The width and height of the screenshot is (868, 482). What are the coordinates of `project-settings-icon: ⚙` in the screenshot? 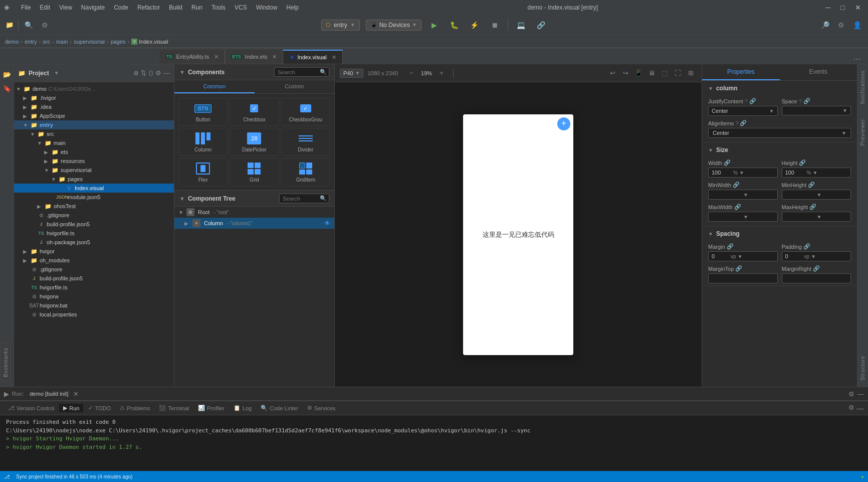 It's located at (158, 73).